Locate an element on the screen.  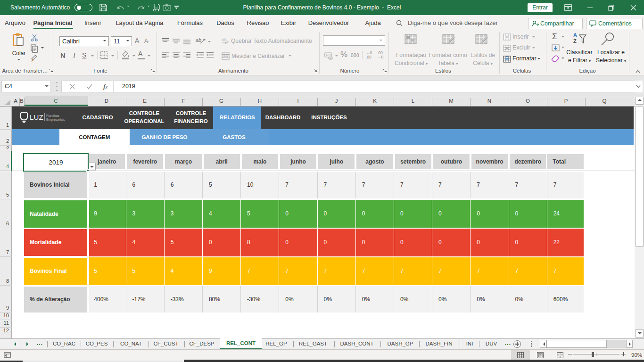
svg-text: ab is located at coordinates (223, 40).